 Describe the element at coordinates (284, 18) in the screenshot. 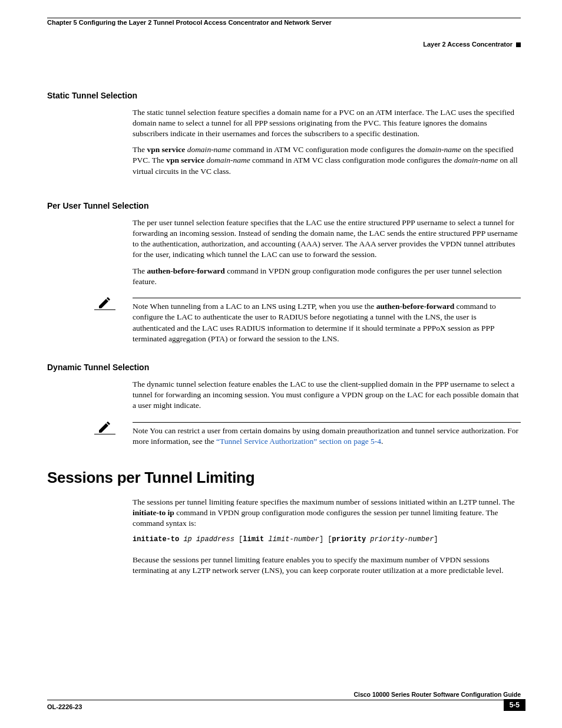

I see `header-rule` at that location.